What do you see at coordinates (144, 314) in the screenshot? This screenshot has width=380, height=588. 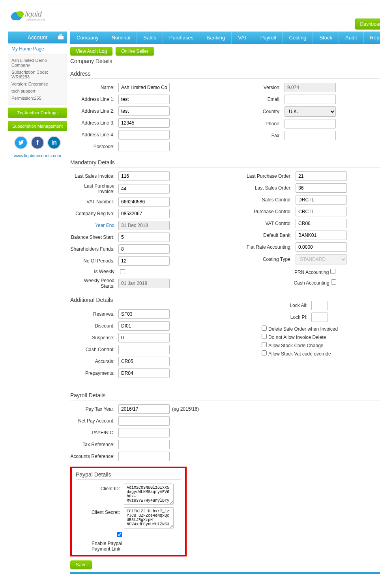 I see `reserves-input` at bounding box center [144, 314].